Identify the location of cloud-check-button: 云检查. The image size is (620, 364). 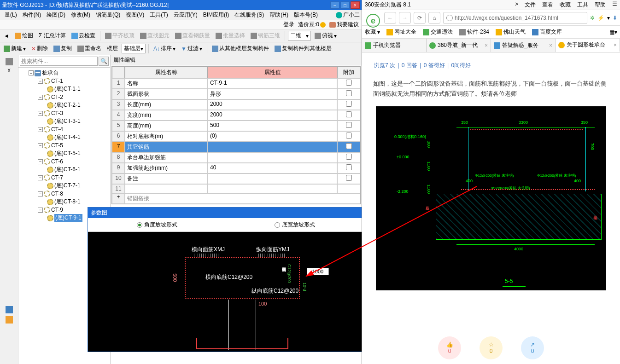
(83, 36).